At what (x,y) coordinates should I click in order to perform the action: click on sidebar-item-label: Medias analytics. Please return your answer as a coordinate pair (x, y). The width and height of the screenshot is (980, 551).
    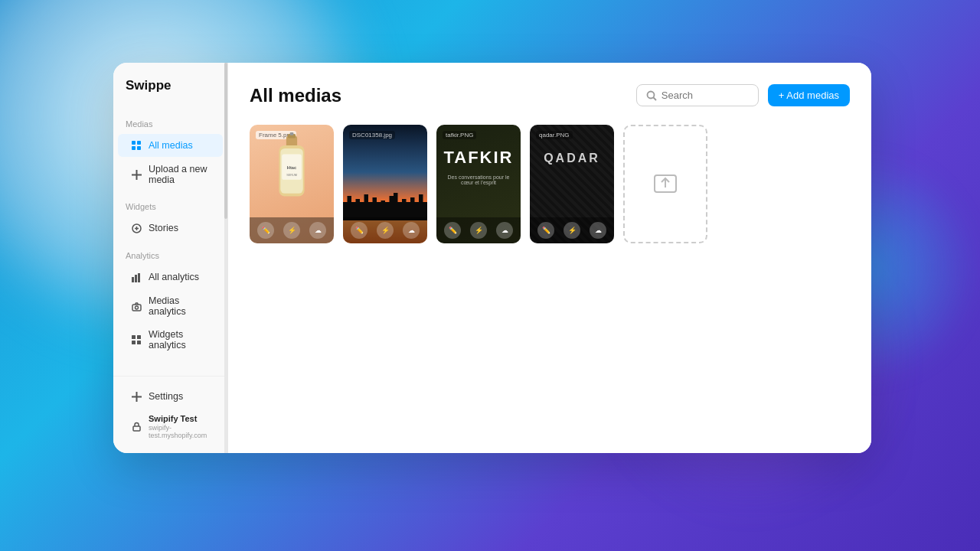
    Looking at the image, I should click on (179, 306).